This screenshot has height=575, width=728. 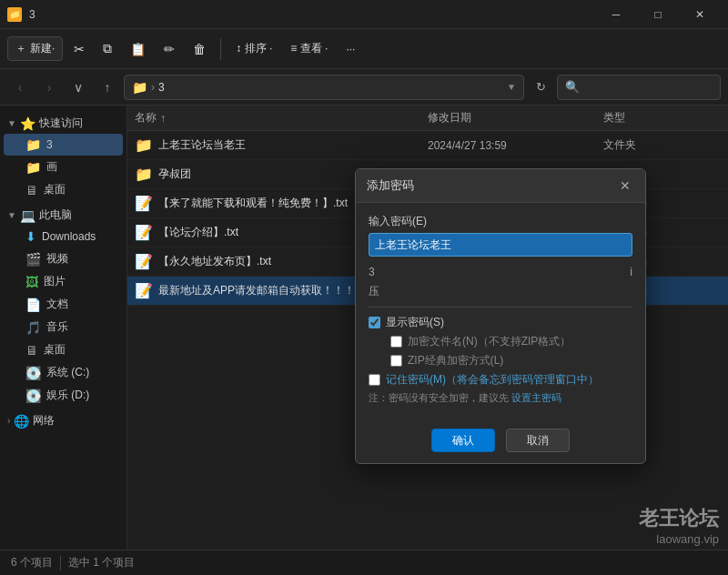 What do you see at coordinates (500, 272) in the screenshot?
I see `dialog-info-row: 3 i` at bounding box center [500, 272].